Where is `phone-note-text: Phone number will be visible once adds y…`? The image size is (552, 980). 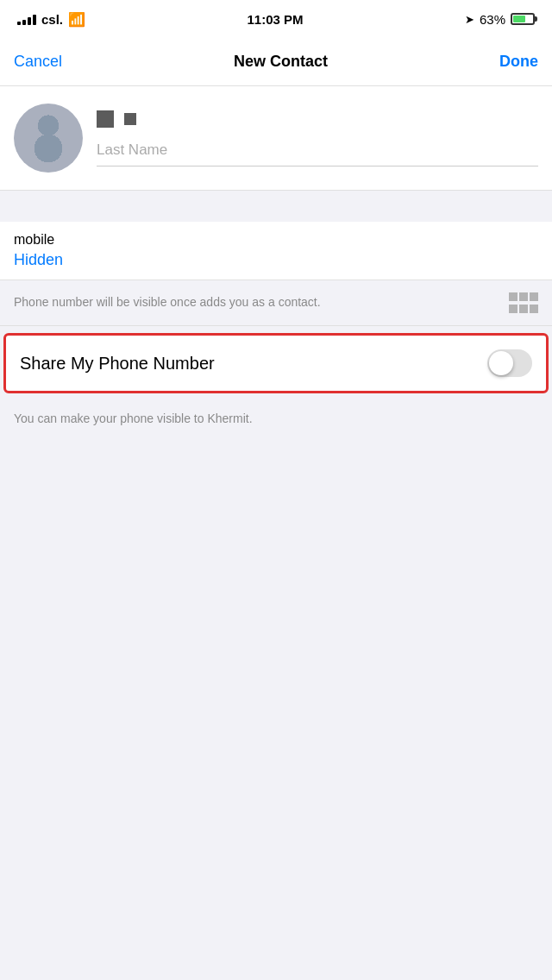 phone-note-text: Phone number will be visible once adds y… is located at coordinates (254, 303).